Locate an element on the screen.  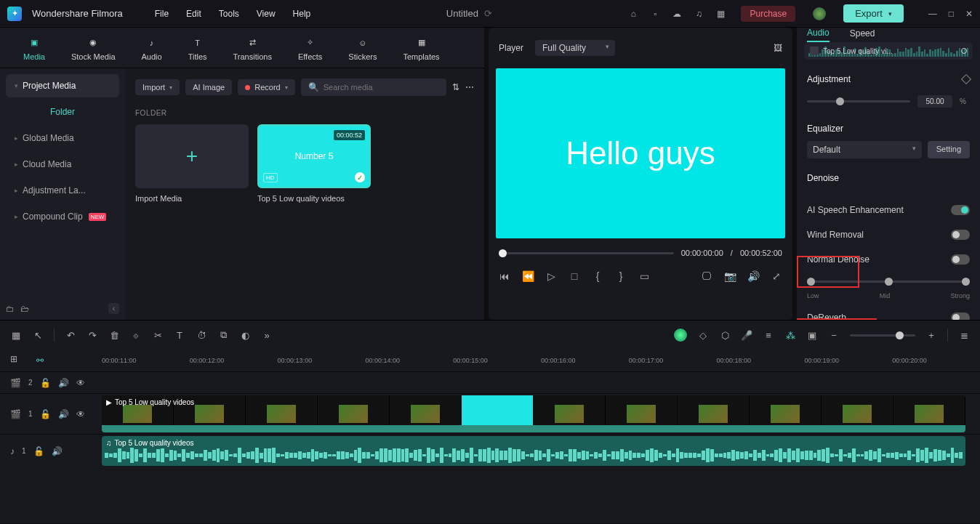
wind-removal-toggle is located at coordinates (960, 235).